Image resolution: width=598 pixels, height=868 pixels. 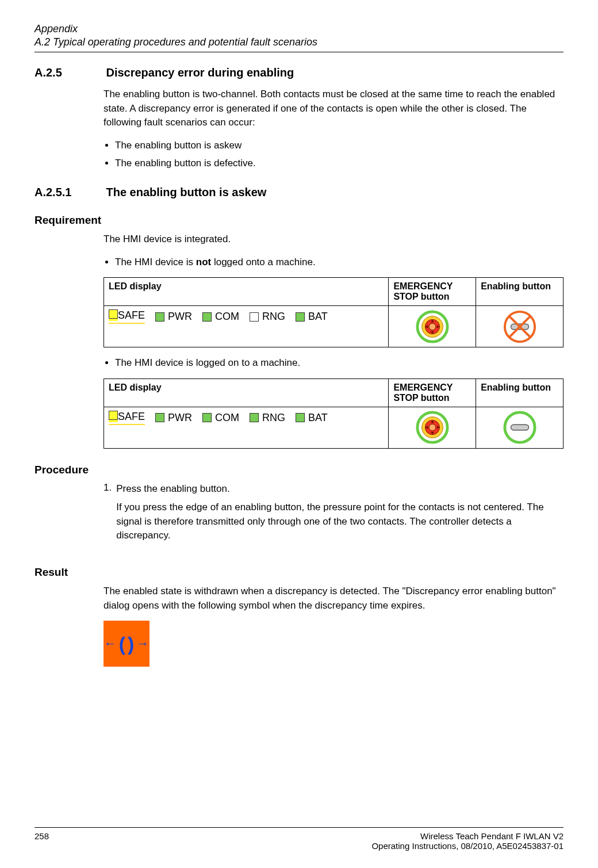 What do you see at coordinates (467, 841) in the screenshot?
I see `footer-right: Wireless Teach Pendant F IWLAN V2 Operat…` at bounding box center [467, 841].